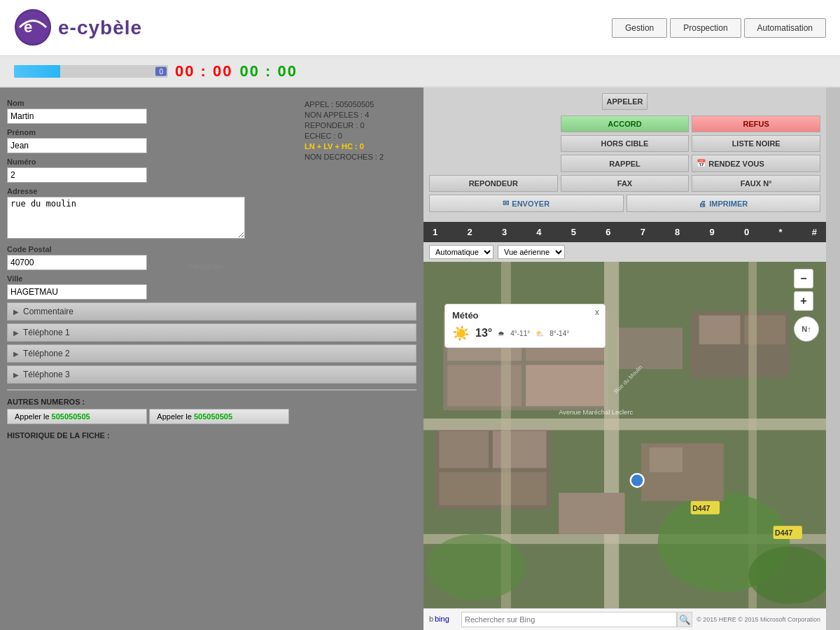  What do you see at coordinates (785, 28) in the screenshot?
I see `nav-automatisation: Automatisation` at bounding box center [785, 28].